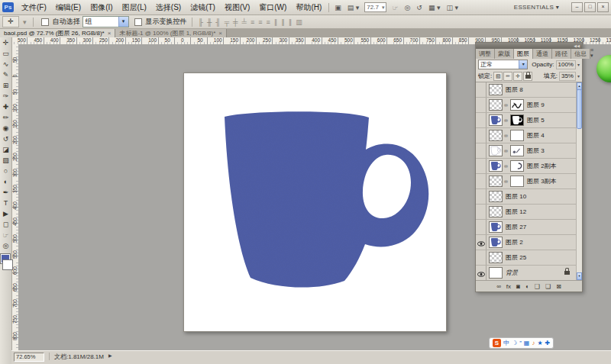 This screenshot has height=364, width=611. I want to click on document-tab: 未标题-1 @ 100% (图层 1, RGB/8)*×, so click(171, 34).